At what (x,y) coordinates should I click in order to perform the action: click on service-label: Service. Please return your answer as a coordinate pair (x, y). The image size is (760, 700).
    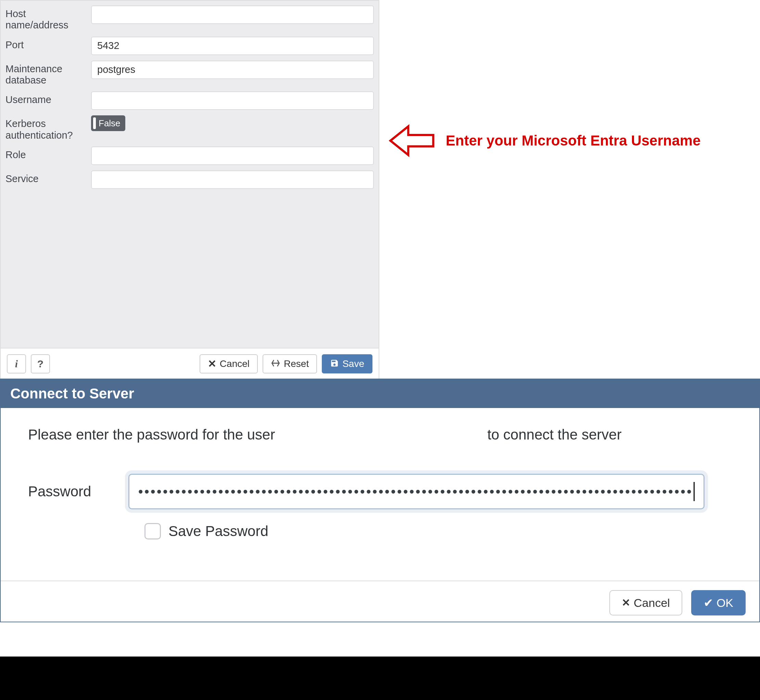
    Looking at the image, I should click on (48, 177).